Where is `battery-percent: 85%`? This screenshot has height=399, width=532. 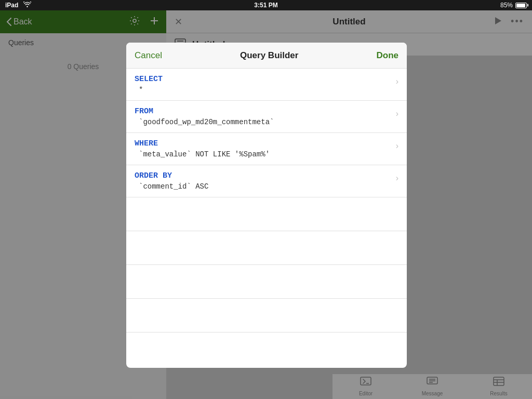 battery-percent: 85% is located at coordinates (507, 5).